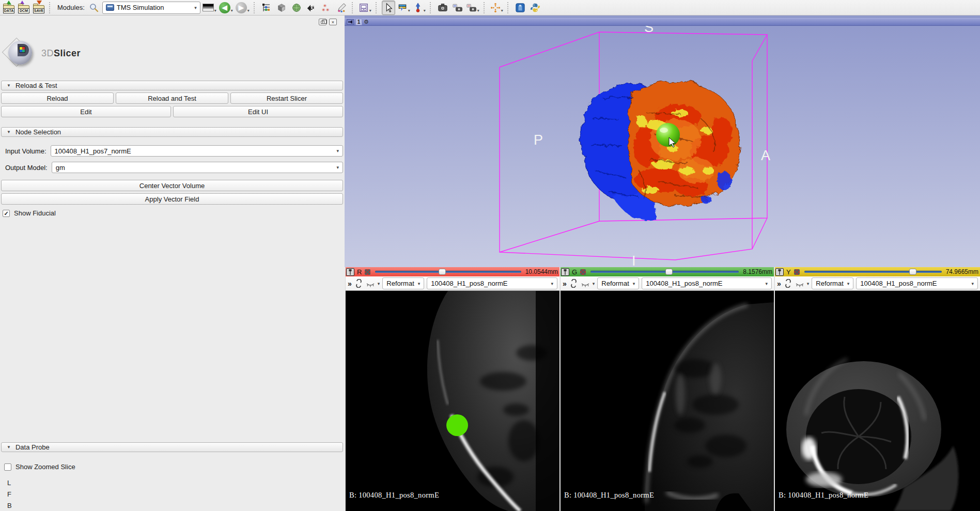  Describe the element at coordinates (497, 8) in the screenshot. I see `crosshair-button: ▾` at that location.